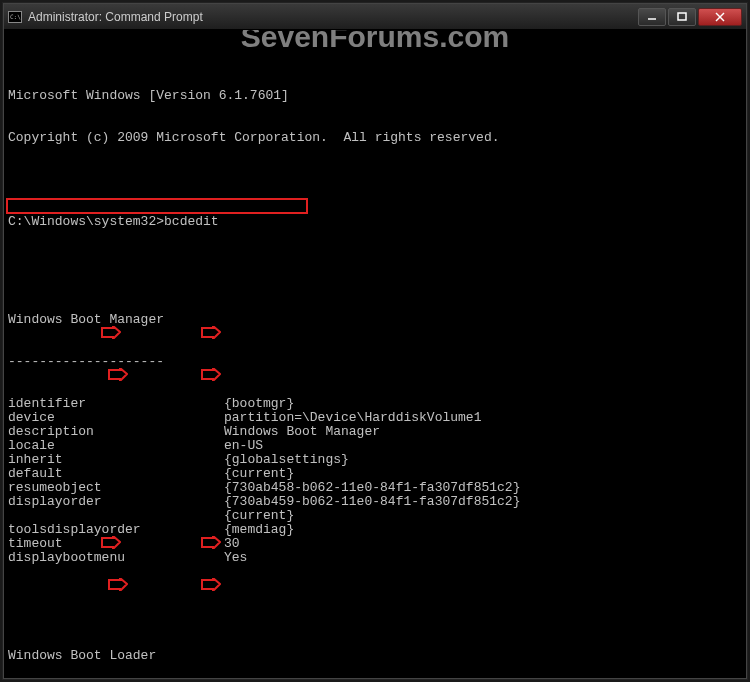 The width and height of the screenshot is (750, 682). What do you see at coordinates (375, 432) in the screenshot?
I see `output-row: descriptionWindows Boot Manager` at bounding box center [375, 432].